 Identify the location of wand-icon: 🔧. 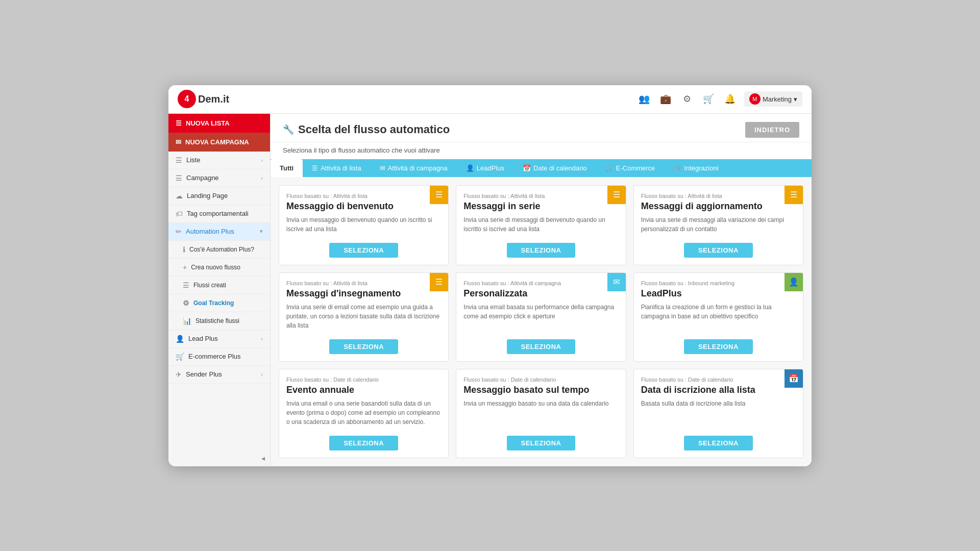
(288, 130).